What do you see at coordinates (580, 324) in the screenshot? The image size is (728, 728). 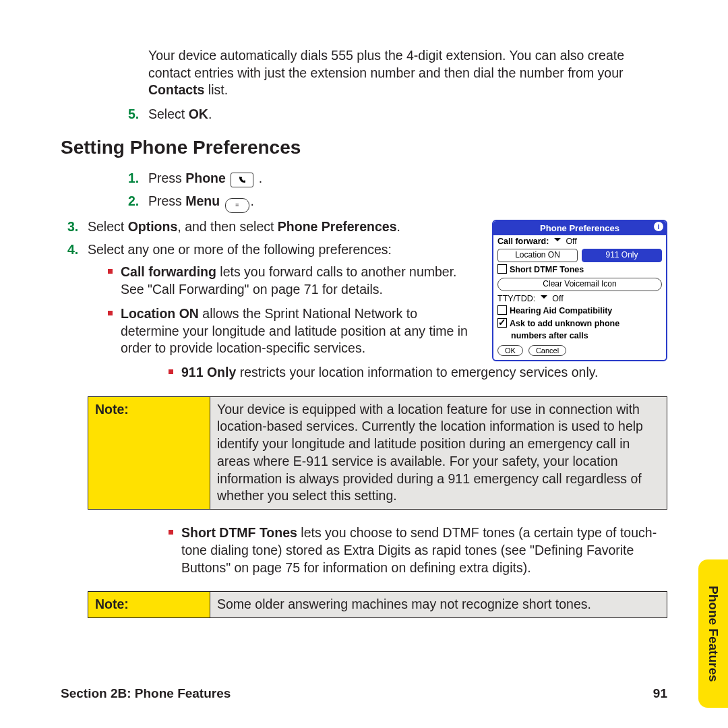 I see `pp-ask-unknown-row: Ask to add unknown phone` at bounding box center [580, 324].